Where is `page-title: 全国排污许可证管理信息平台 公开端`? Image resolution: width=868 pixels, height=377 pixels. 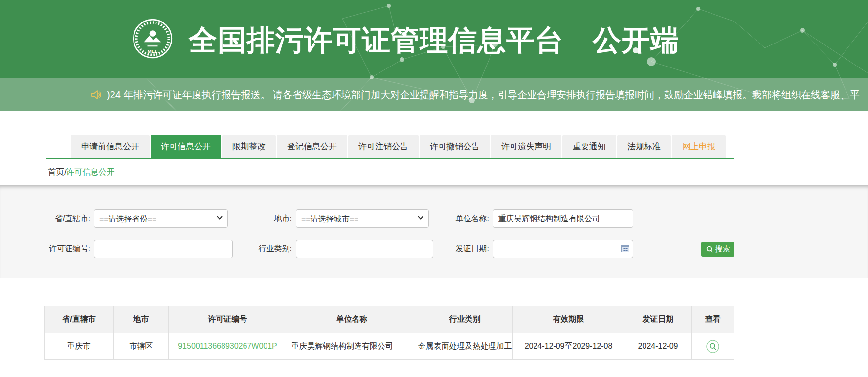
page-title: 全国排污许可证管理信息平台 公开端 is located at coordinates (434, 41).